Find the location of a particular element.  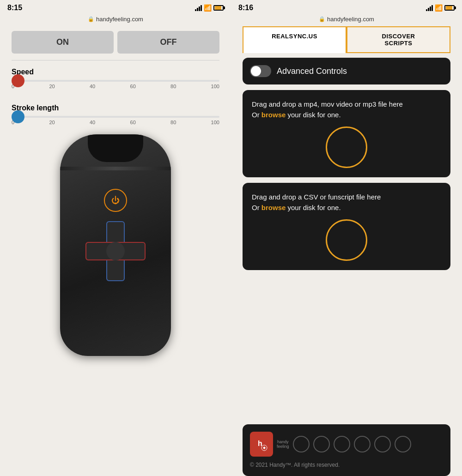

browse-video-link: browse is located at coordinates (274, 114).